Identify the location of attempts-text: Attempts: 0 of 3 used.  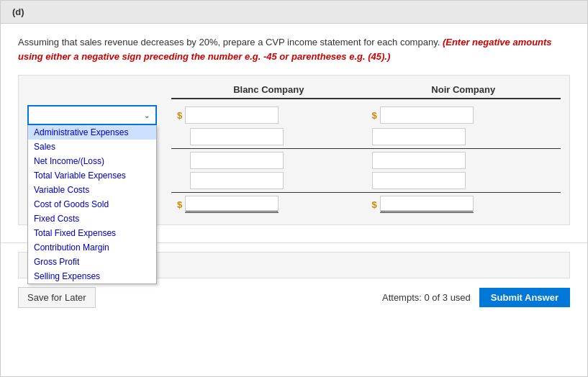
(426, 298).